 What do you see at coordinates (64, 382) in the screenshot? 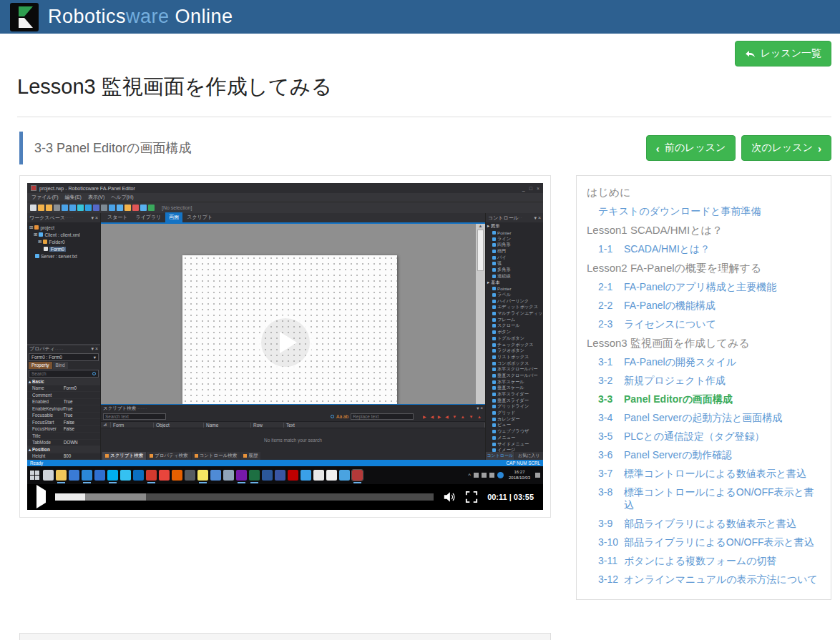
I see `property-group: ▴ Basic` at bounding box center [64, 382].